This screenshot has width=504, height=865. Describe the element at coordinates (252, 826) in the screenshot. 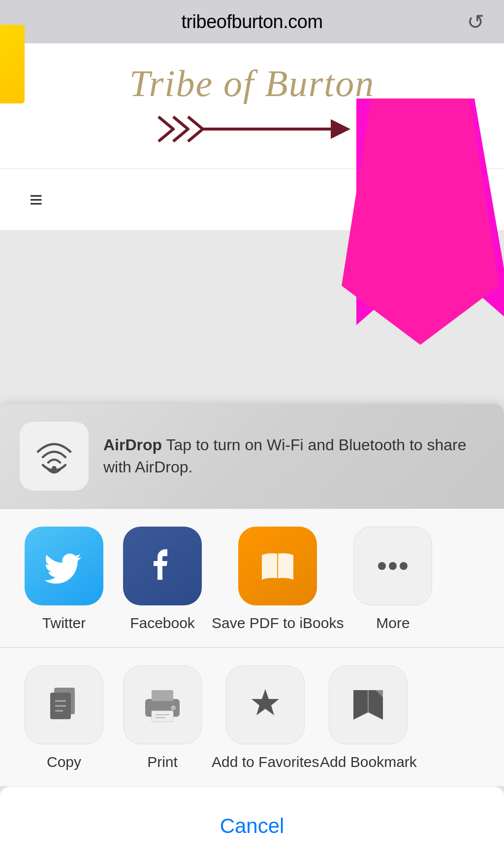

I see `cancel-button: Cancel` at that location.